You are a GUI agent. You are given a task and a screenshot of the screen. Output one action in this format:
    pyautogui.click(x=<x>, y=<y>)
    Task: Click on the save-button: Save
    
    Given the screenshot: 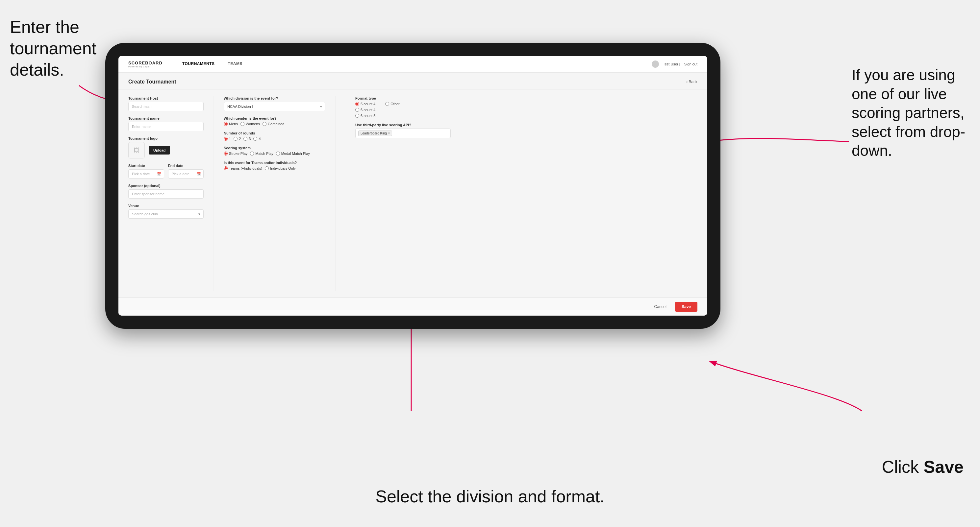 What is the action you would take?
    pyautogui.click(x=686, y=307)
    